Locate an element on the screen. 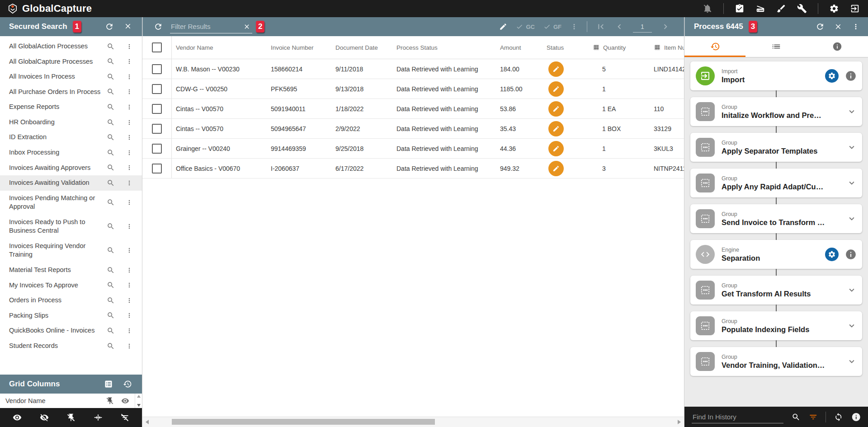  next-page-icon is located at coordinates (665, 27).